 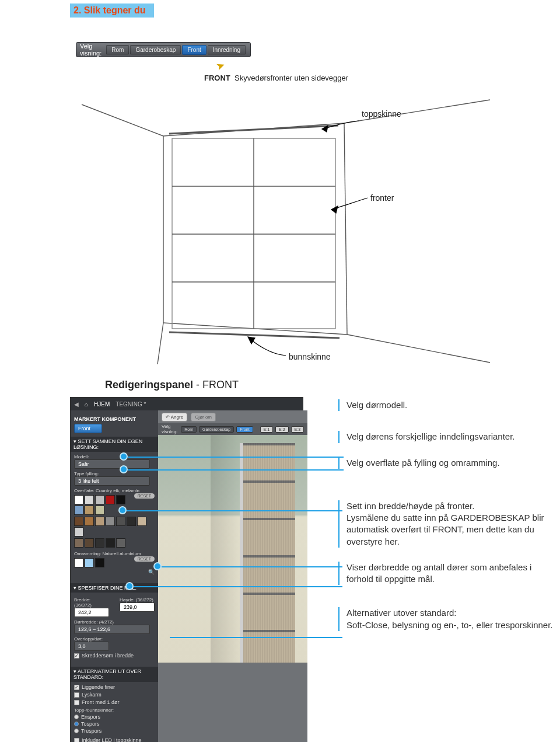 What do you see at coordinates (236, 470) in the screenshot?
I see `lead-type` at bounding box center [236, 470].